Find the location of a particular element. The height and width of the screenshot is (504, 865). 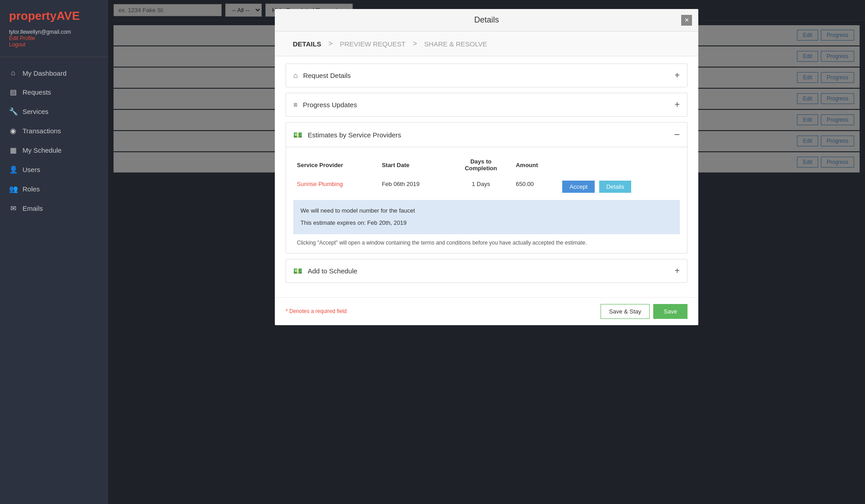

services-icon: 🔧 is located at coordinates (13, 112).